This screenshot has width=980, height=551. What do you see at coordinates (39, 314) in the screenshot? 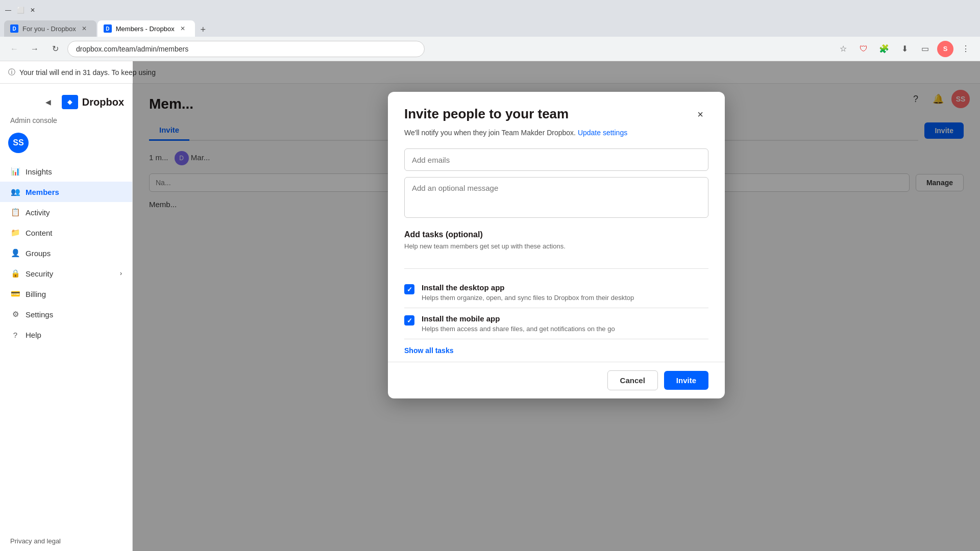
I see `sidebar-item-label-settings: Settings` at bounding box center [39, 314].